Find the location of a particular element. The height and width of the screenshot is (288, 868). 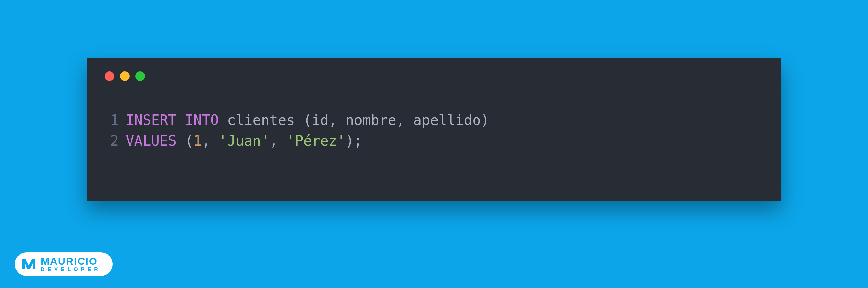

line-number: 2 is located at coordinates (112, 141).